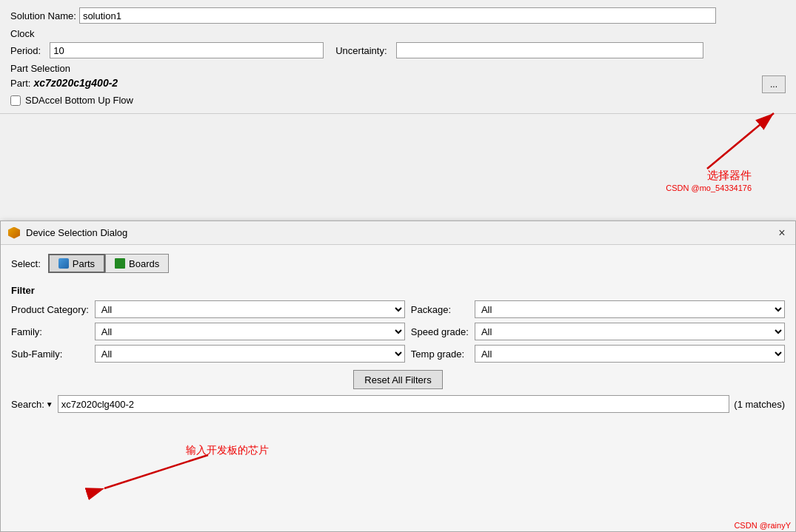 Image resolution: width=796 pixels, height=532 pixels. Describe the element at coordinates (144, 263) in the screenshot. I see `tab-boards-label: Boards` at that location.